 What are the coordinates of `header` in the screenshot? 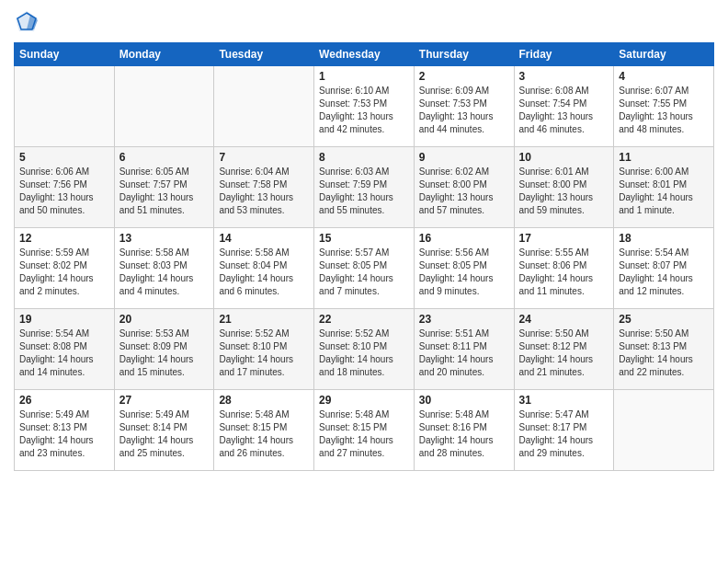 It's located at (364, 22).